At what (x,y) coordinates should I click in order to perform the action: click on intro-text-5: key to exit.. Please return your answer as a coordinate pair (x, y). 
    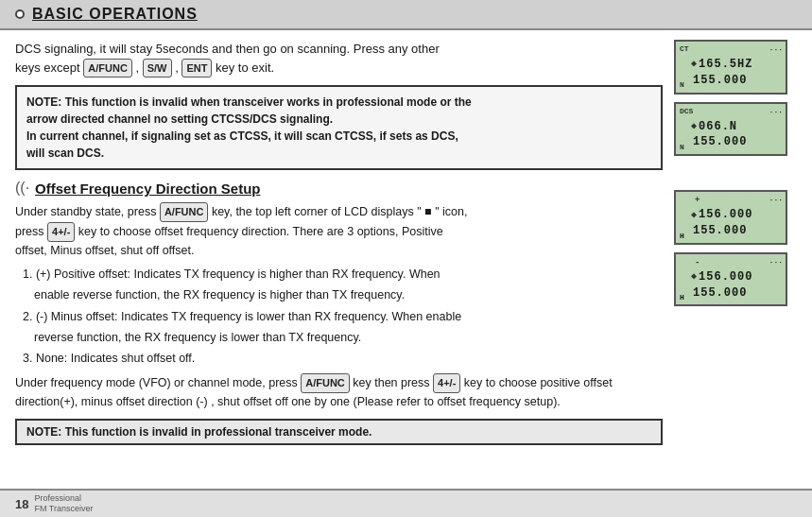
    Looking at the image, I should click on (245, 68).